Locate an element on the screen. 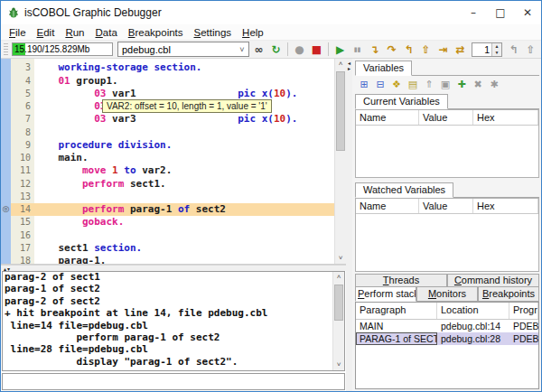  tab-breakpoints: Breakpoints is located at coordinates (509, 294).